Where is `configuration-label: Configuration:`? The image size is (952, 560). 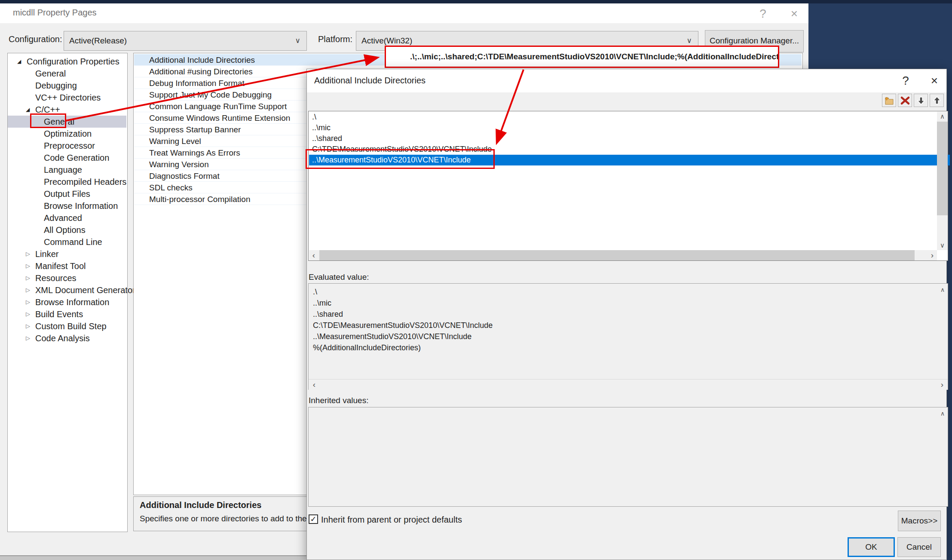 configuration-label: Configuration: is located at coordinates (35, 40).